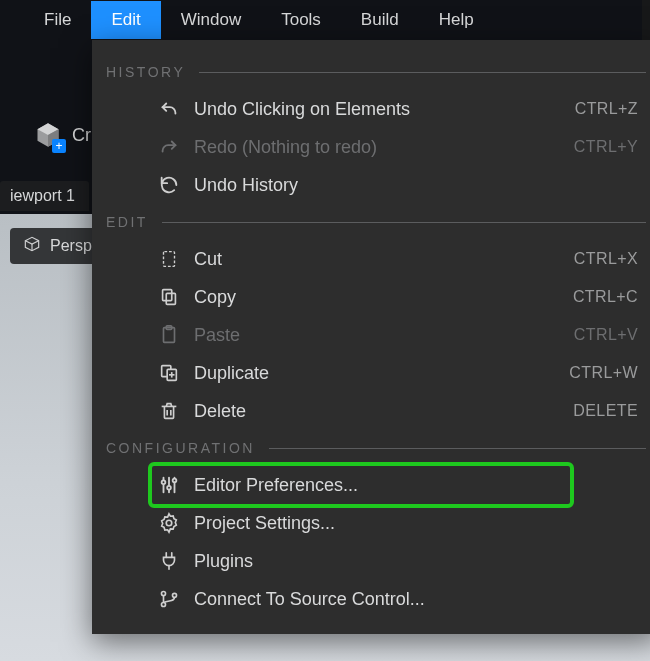 Image resolution: width=650 pixels, height=661 pixels. Describe the element at coordinates (376, 297) in the screenshot. I see `menu-copy: Copy CTRL+C` at that location.